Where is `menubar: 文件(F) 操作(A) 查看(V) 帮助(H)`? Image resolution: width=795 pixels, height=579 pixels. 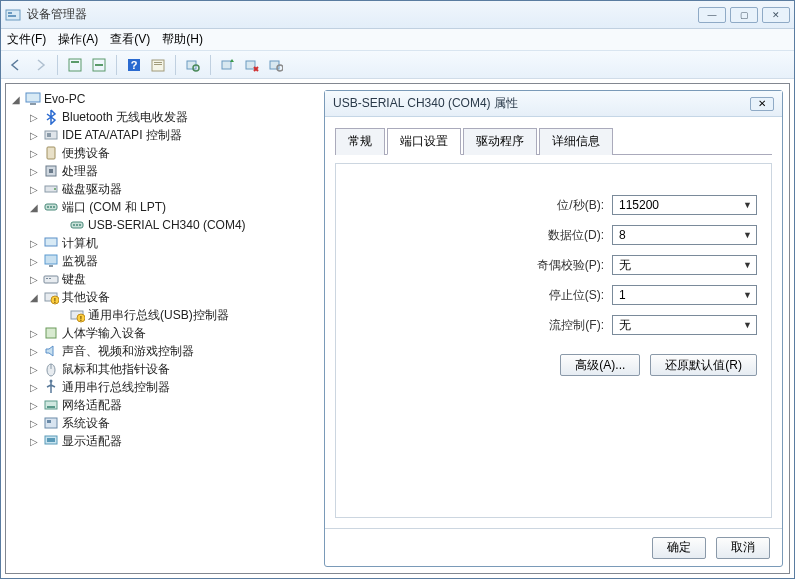
menubar: 文件(F) 操作(A) 查看(V) 帮助(H) is located at coordinates (398, 40).